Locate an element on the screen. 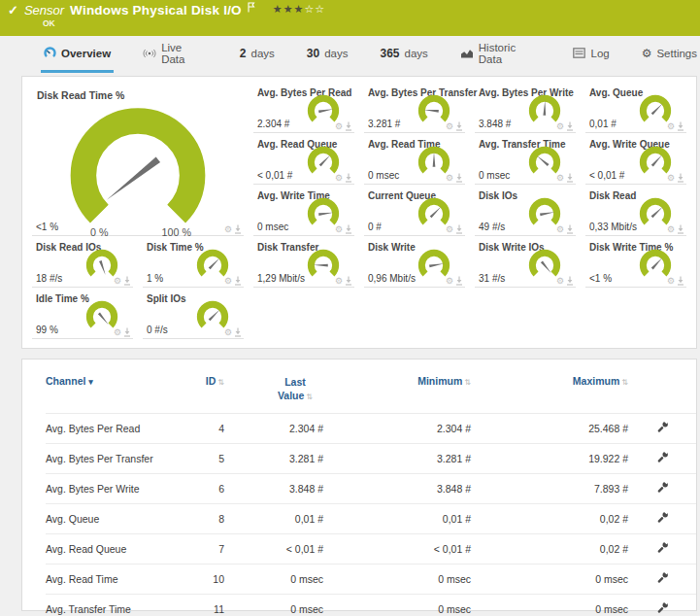 The image size is (700, 616). gauge-tile: Avg. Transfer Time 0 msec ⚙ is located at coordinates (525, 160).